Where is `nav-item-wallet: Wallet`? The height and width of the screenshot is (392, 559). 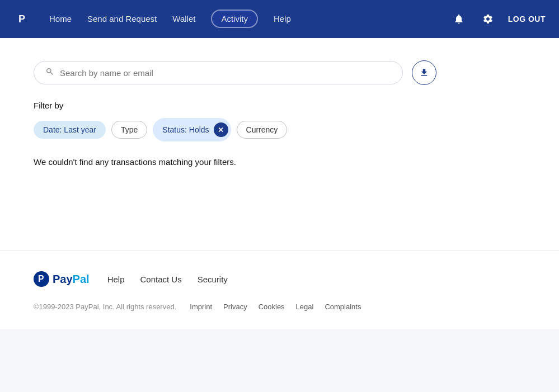
nav-item-wallet: Wallet is located at coordinates (184, 19).